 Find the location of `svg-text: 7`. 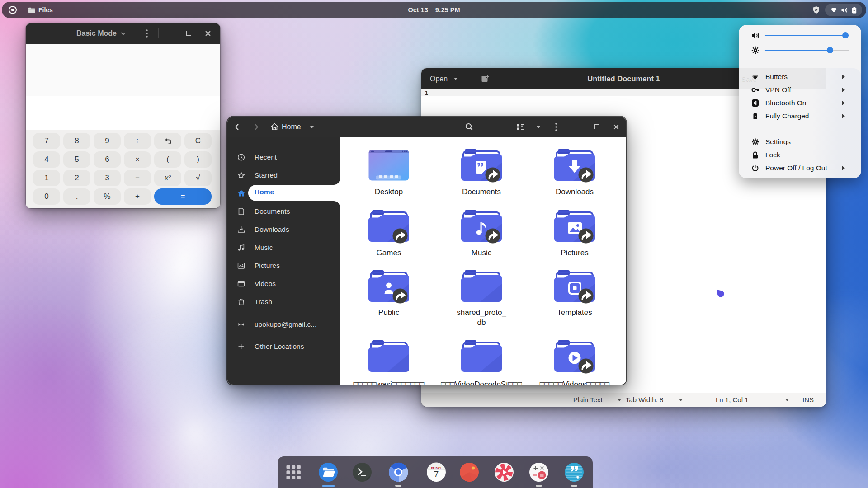

svg-text: 7 is located at coordinates (437, 474).